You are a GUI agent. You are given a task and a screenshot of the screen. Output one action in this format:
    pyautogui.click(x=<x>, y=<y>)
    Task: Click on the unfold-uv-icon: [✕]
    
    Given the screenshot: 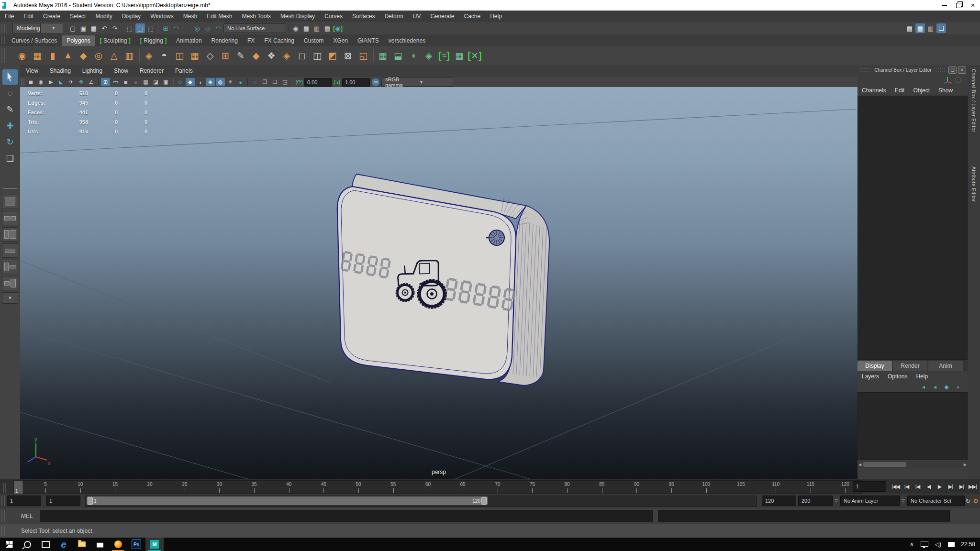 What is the action you would take?
    pyautogui.click(x=475, y=55)
    